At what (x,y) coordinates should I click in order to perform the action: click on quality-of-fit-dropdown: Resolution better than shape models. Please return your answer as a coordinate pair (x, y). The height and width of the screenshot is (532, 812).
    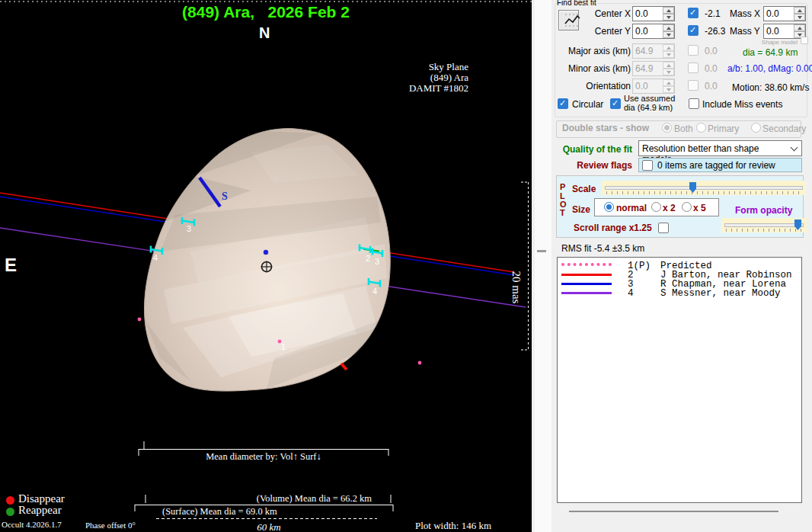
    Looking at the image, I should click on (721, 148).